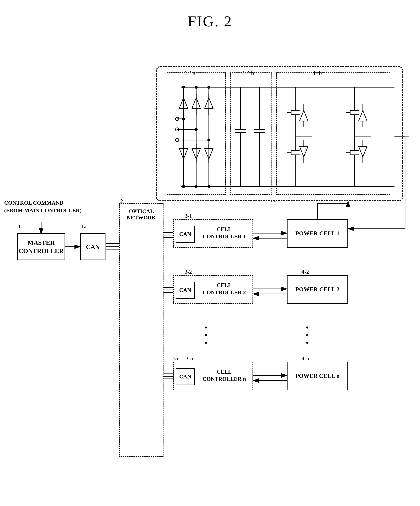 This screenshot has width=420, height=506. I want to click on can-1a-box: CAN, so click(93, 247).